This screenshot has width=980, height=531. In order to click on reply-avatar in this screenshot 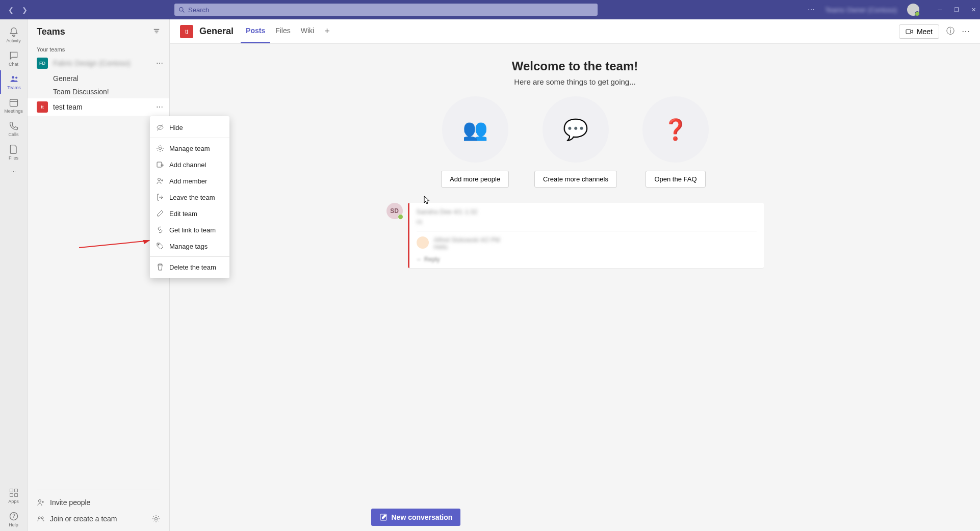, I will do `click(423, 243)`.